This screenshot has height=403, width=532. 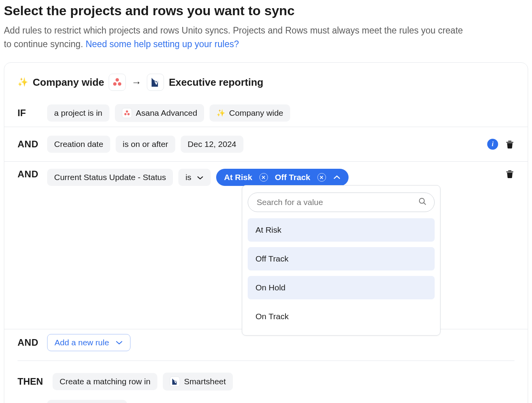 I want to click on field-status: Current Status Update - Status, so click(x=110, y=177).